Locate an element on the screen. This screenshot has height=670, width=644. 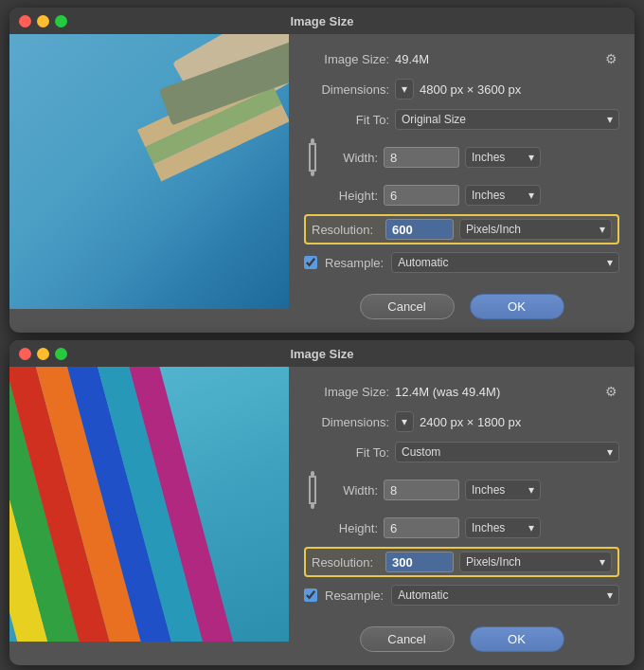
buttons-row-2: Cancel OK is located at coordinates (462, 639).